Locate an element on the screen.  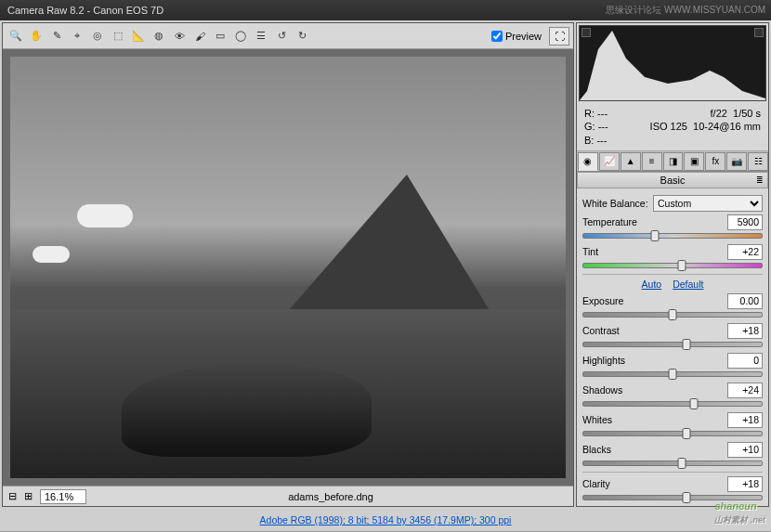
auto-link: Auto is located at coordinates (652, 284).